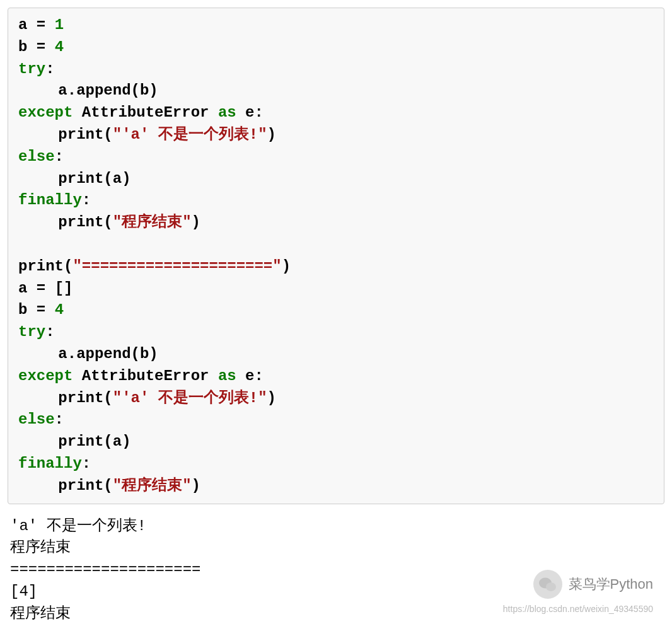 The image size is (672, 624). What do you see at coordinates (50, 200) in the screenshot?
I see `kw-finally: finally` at bounding box center [50, 200].